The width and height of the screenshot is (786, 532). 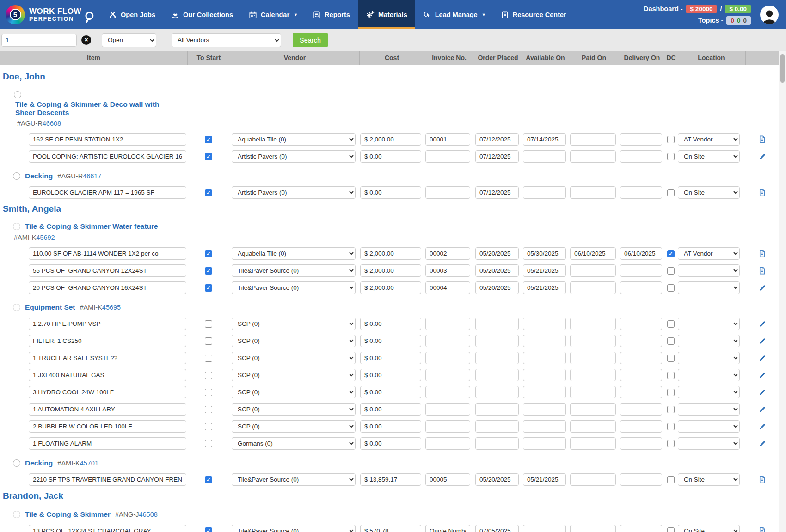 What do you see at coordinates (709, 253) in the screenshot?
I see `location-select: AT Vendor` at bounding box center [709, 253].